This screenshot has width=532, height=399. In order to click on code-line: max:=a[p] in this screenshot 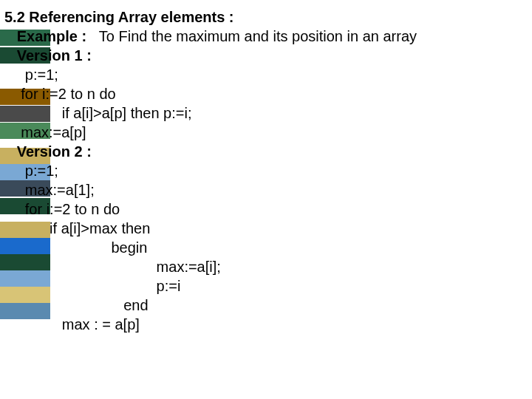, I will do `click(265, 132)`.